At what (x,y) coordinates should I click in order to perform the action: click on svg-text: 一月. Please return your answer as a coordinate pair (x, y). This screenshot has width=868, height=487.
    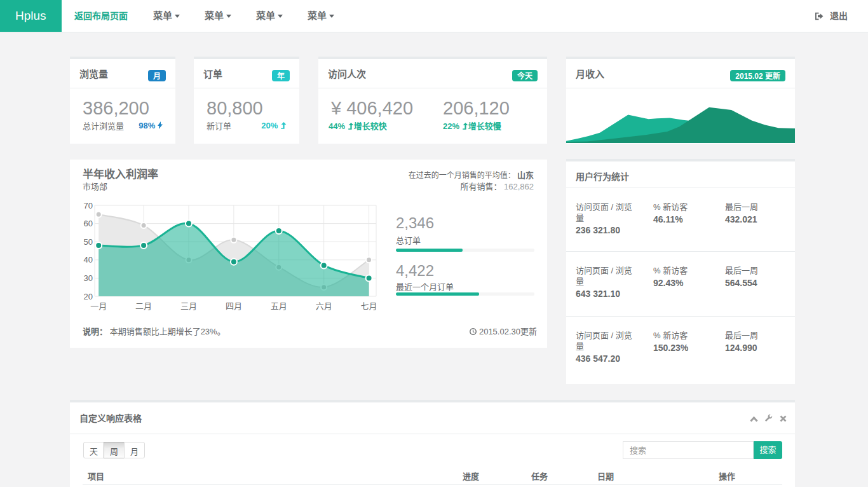
    Looking at the image, I should click on (98, 306).